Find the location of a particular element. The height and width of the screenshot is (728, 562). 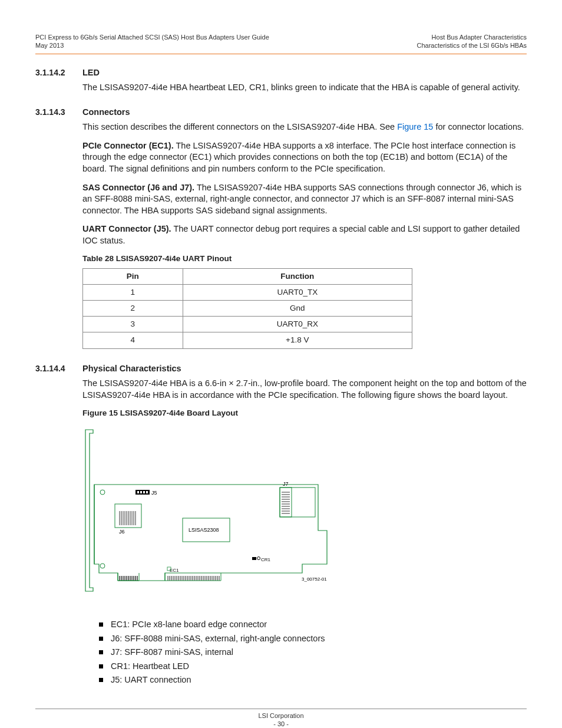

pcie-bold: PCIe Connector (EC1). is located at coordinates (128, 146).